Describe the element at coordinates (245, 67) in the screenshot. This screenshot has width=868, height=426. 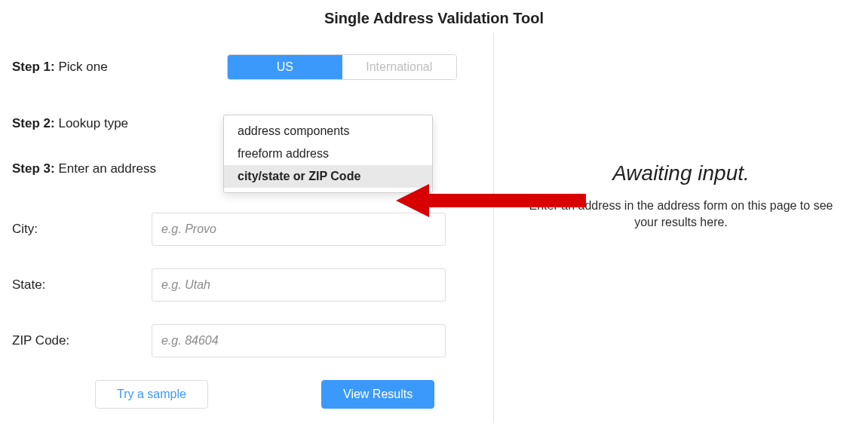
I see `step1-row: Step 1: Pick one US International` at that location.